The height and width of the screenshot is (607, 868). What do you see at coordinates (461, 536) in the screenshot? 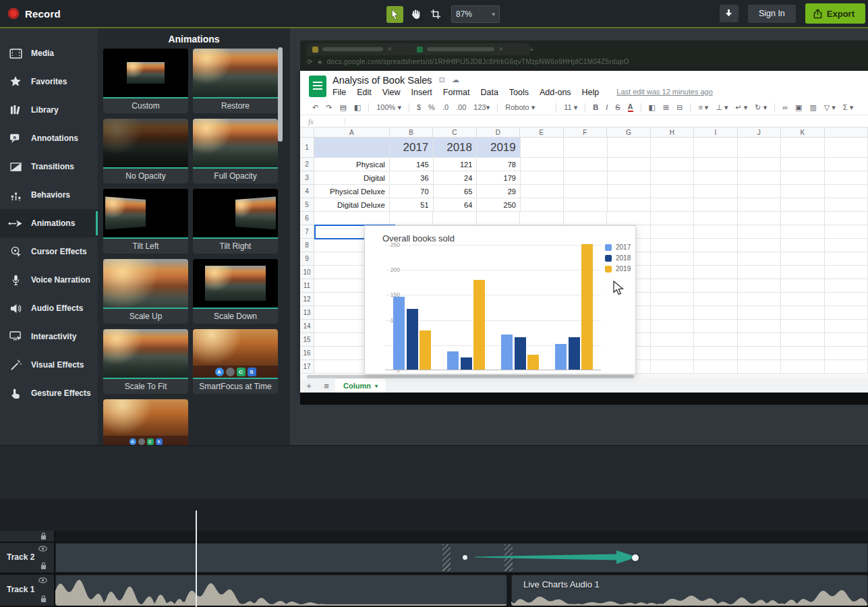
I see `track-3-content` at bounding box center [461, 536].